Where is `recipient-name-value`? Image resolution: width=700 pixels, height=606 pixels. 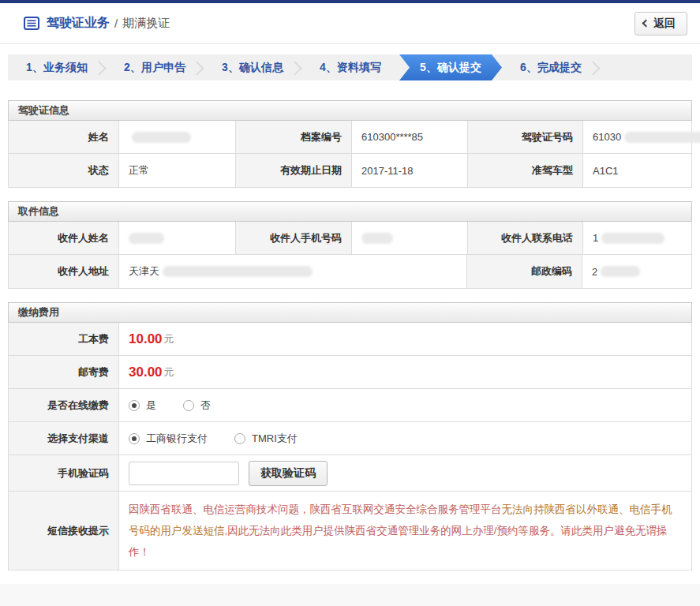 recipient-name-value is located at coordinates (178, 238).